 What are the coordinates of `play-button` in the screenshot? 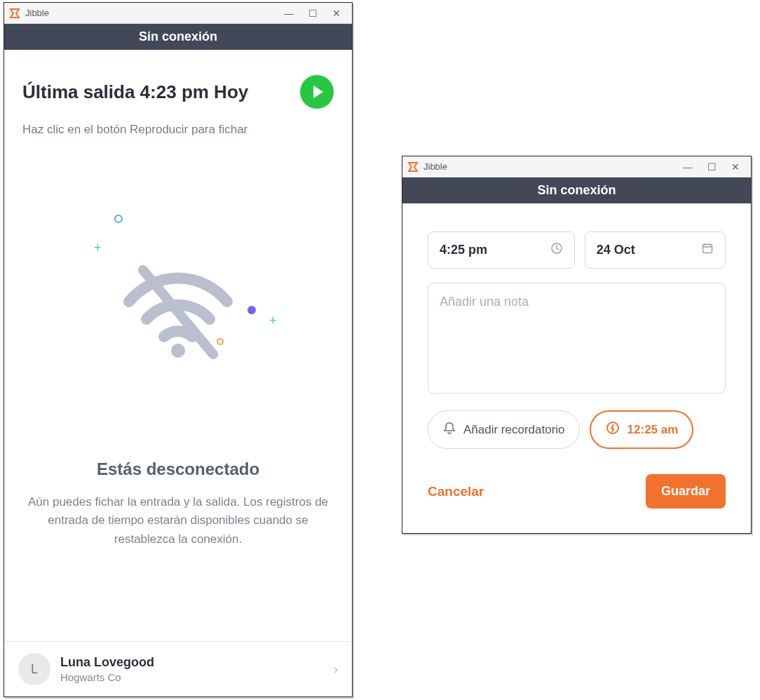 It's located at (317, 92).